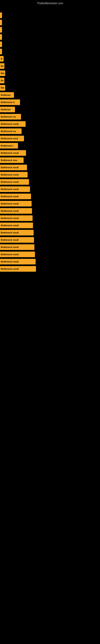 The height and width of the screenshot is (644, 100). Describe the element at coordinates (50, 73) in the screenshot. I see `bar-item: Bot` at that location.